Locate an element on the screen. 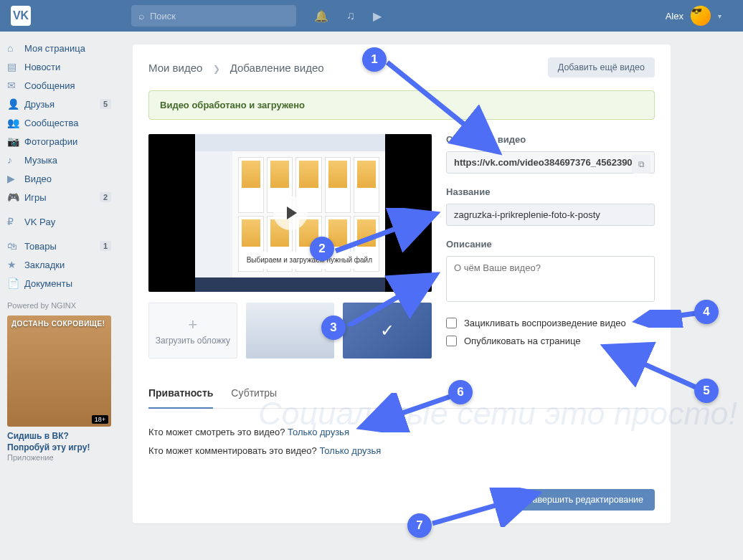 The width and height of the screenshot is (743, 560). sidebar-item: ₽VK Pay is located at coordinates (59, 222).